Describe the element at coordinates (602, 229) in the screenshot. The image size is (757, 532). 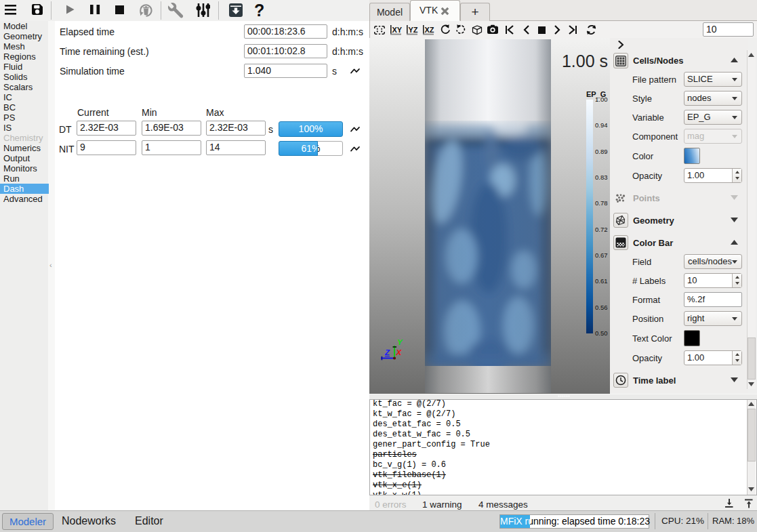
I see `svg-text: 0.72` at that location.